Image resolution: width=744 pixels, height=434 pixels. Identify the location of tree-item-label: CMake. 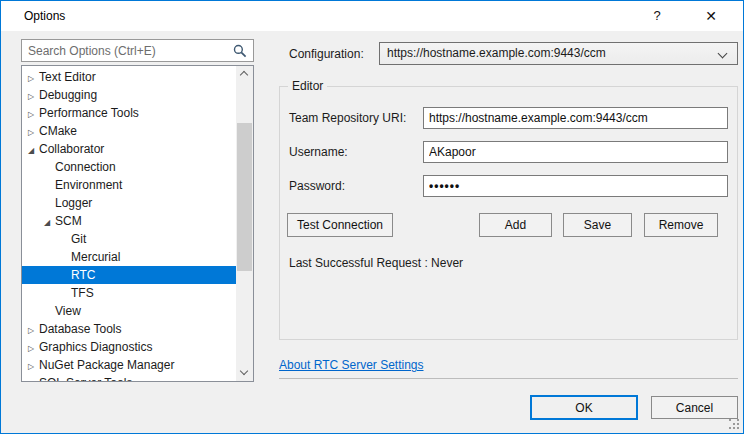
(58, 131).